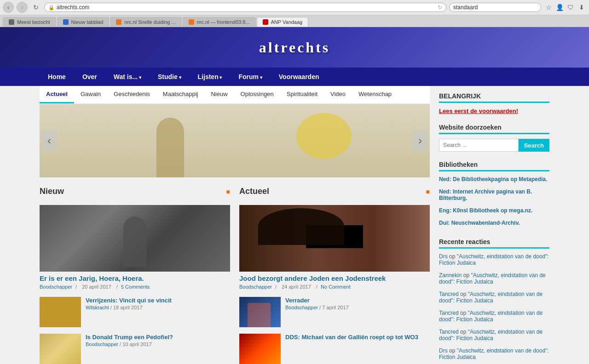 This screenshot has width=589, height=364. Describe the element at coordinates (169, 77) in the screenshot. I see `nav-item-studie: Studie` at that location.